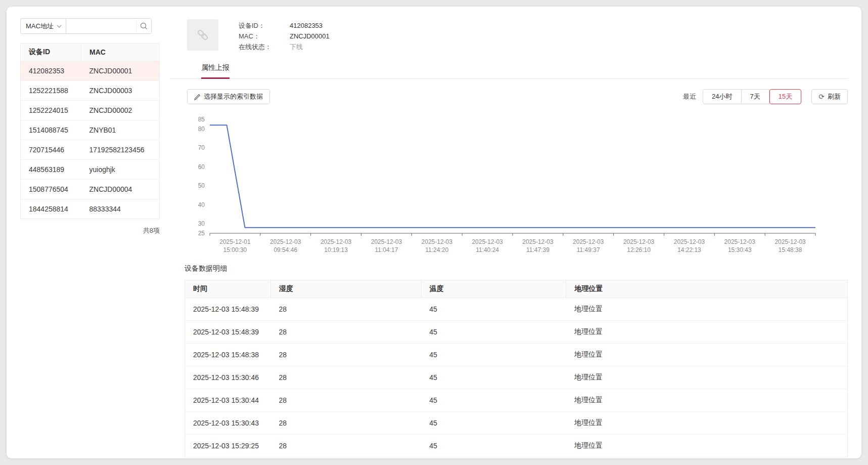  What do you see at coordinates (517, 423) in the screenshot?
I see `detail-row: 2025-12-03 15:30:432845地理位置` at bounding box center [517, 423].